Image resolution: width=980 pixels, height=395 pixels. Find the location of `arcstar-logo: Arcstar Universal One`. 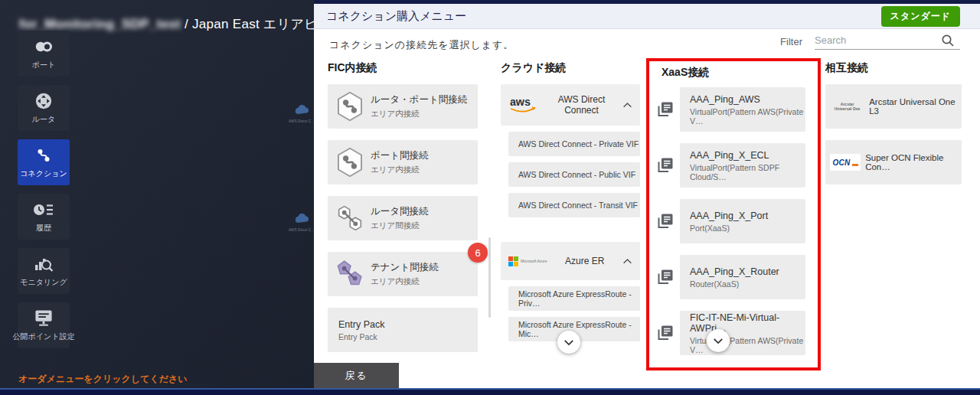

arcstar-logo: Arcstar Universal One is located at coordinates (847, 107).